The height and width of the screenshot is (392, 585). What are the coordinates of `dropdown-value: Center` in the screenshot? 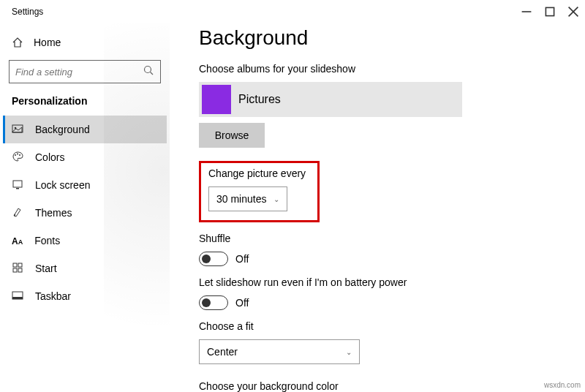 It's located at (222, 352).